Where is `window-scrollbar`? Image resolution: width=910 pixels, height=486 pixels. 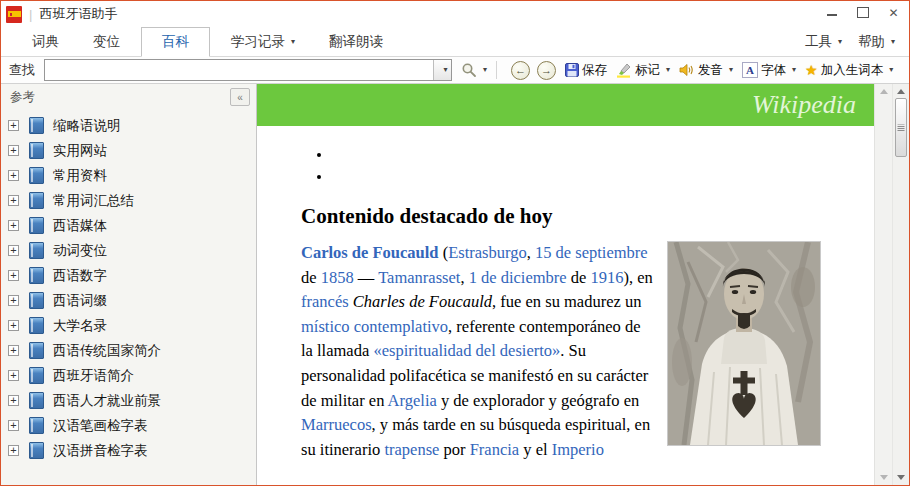 window-scrollbar is located at coordinates (900, 284).